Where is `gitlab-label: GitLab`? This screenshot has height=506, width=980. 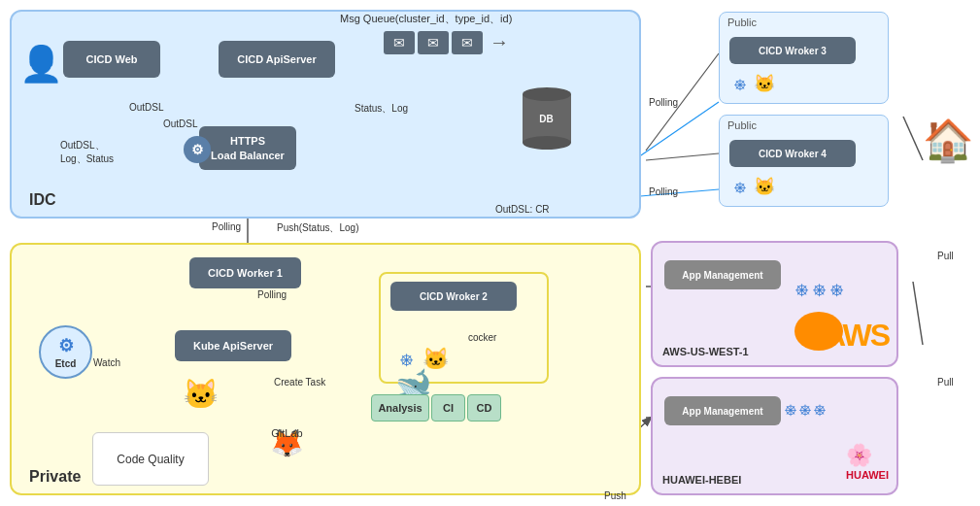 gitlab-label: GitLab is located at coordinates (287, 433).